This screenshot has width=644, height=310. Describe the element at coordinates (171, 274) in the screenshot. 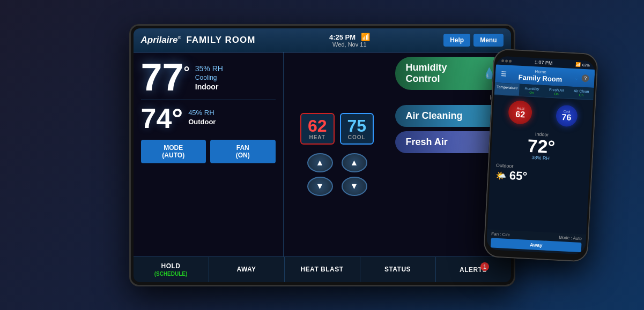

I see `hold-sub: (SCHEDULE)` at that location.